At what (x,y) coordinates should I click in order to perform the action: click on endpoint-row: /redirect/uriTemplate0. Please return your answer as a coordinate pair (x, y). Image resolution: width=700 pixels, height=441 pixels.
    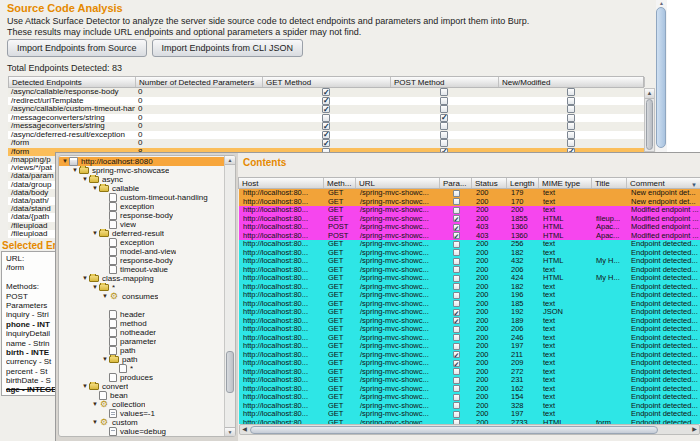
    Looking at the image, I should click on (326, 102).